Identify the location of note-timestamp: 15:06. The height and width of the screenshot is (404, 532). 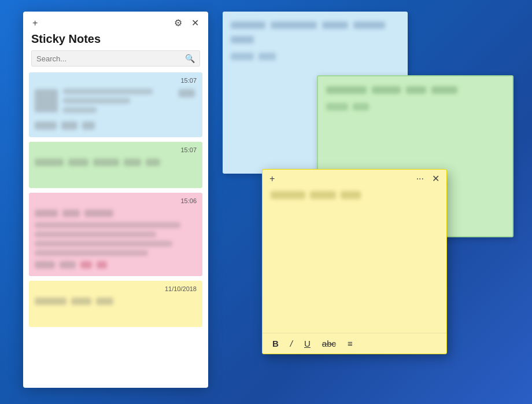
(116, 201).